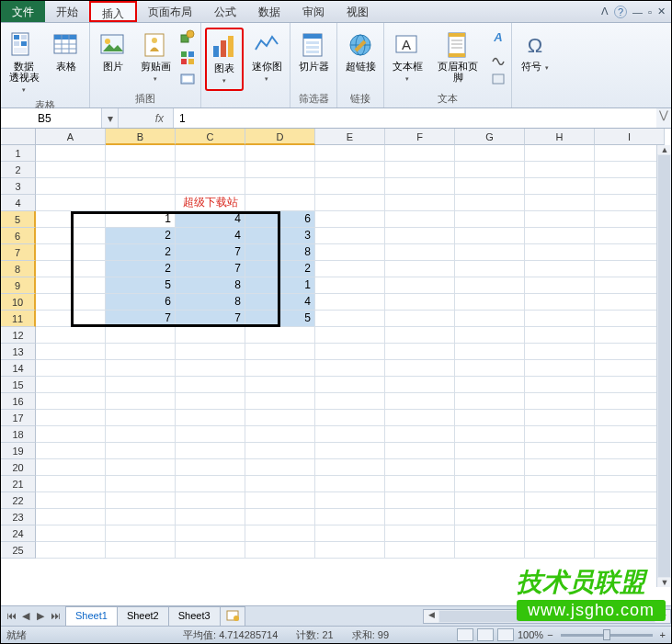  Describe the element at coordinates (18, 203) in the screenshot. I see `row-header-4: 4` at that location.